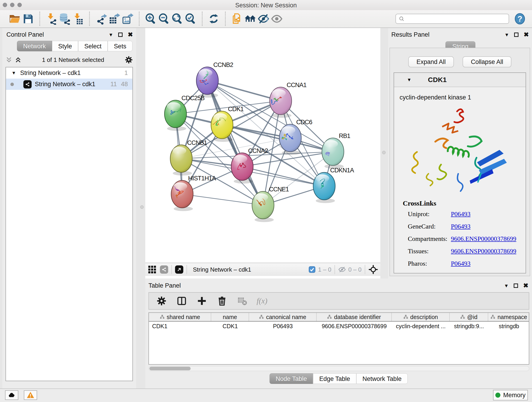 This screenshot has width=532, height=402. Describe the element at coordinates (235, 143) in the screenshot. I see `network-edge-CCNB2-CCNE1` at that location.